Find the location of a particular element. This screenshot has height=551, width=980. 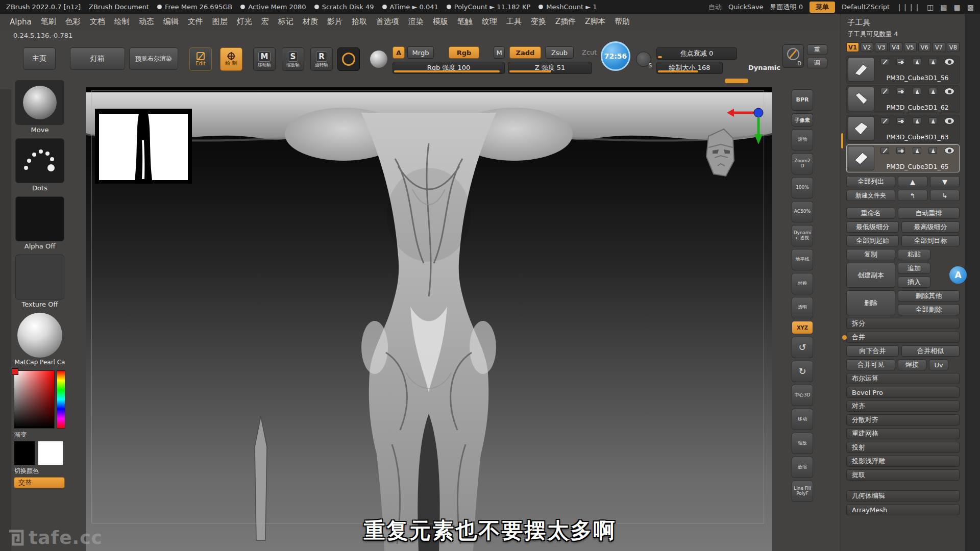

ac50-button: AC50% is located at coordinates (802, 212).